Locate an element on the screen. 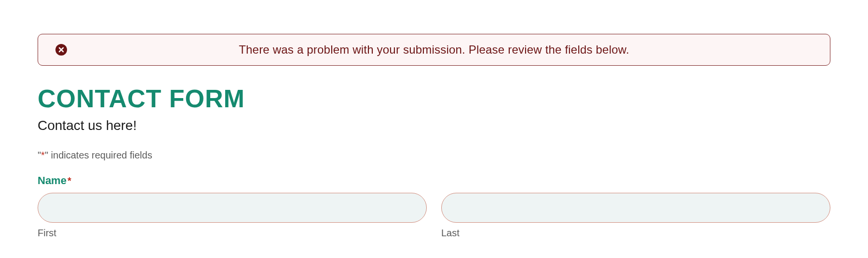  name-field-label: Name* is located at coordinates (434, 181).